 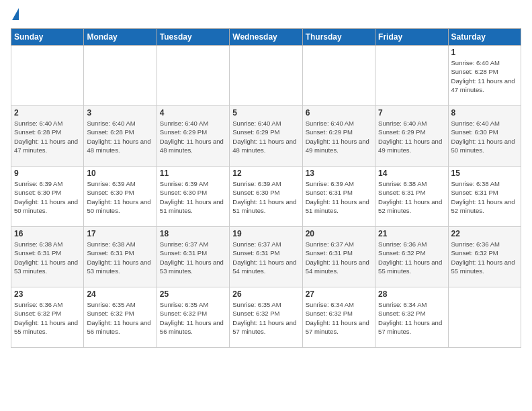 What do you see at coordinates (339, 294) in the screenshot?
I see `day-number: 27` at bounding box center [339, 294].